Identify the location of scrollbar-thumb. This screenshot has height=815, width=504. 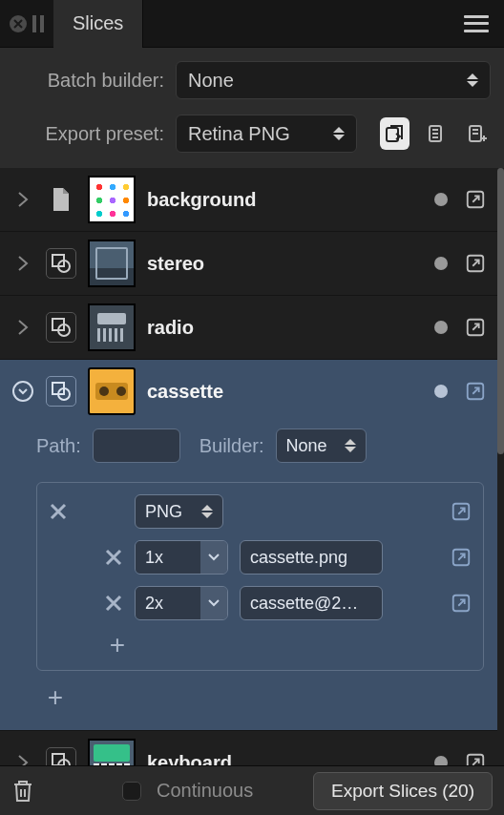
(500, 311).